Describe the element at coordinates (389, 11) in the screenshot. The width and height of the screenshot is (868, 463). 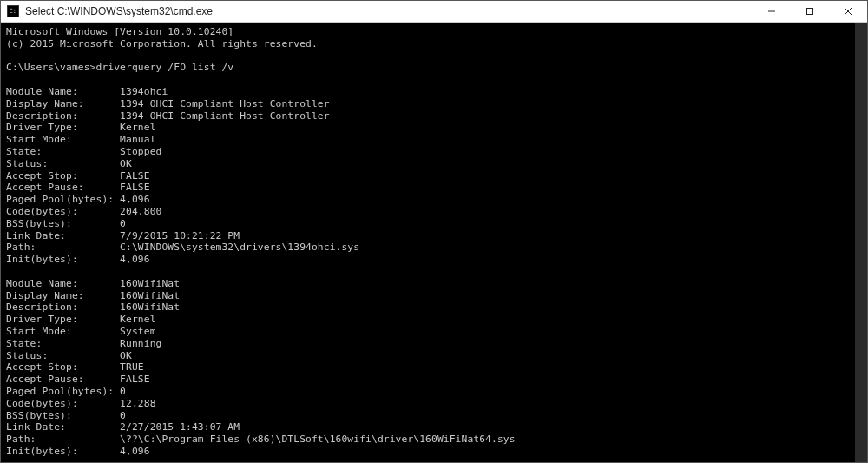
I see `window-title: Select C:\WINDOWS\system32\cmd.exe` at that location.